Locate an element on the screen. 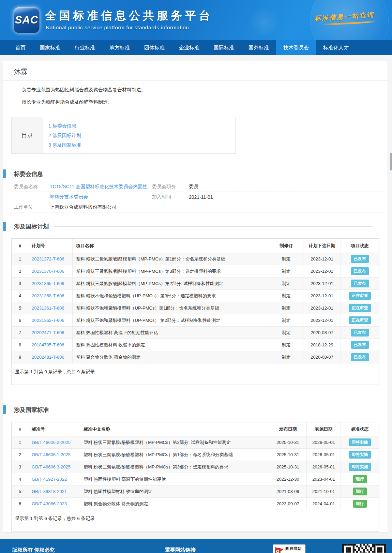 The image size is (392, 553). nav-item-7: 国外标准 is located at coordinates (259, 48).